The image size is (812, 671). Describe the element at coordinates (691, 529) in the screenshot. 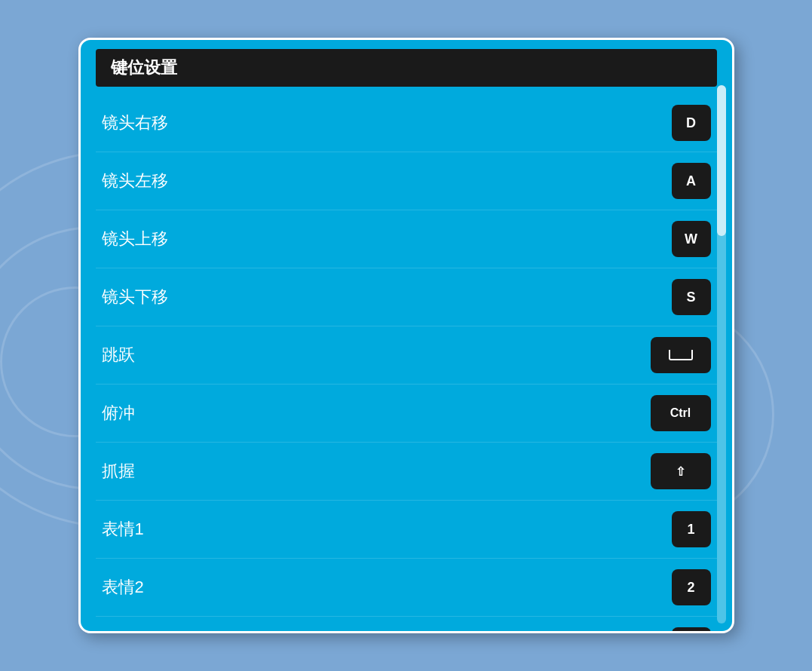

I see `key-badge: 1` at that location.